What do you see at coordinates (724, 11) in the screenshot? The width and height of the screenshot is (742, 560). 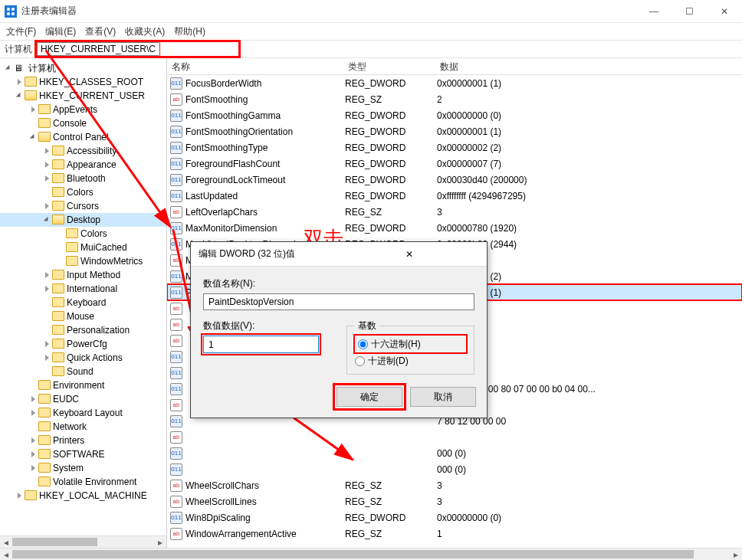 I see `close-button: ✕` at bounding box center [724, 11].